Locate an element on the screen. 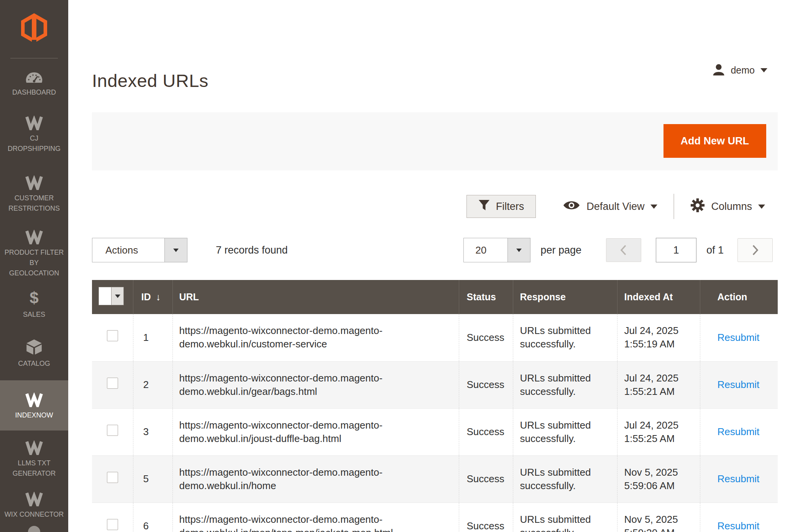 This screenshot has height=532, width=785. per-page-value: 20 is located at coordinates (486, 250).